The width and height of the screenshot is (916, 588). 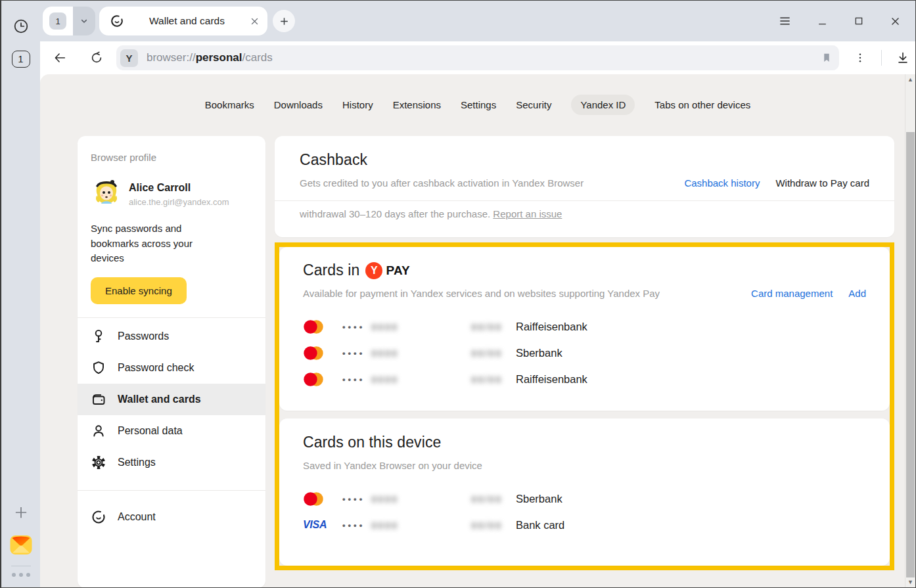 What do you see at coordinates (323, 525) in the screenshot?
I see `visa-icon: VISA` at bounding box center [323, 525].